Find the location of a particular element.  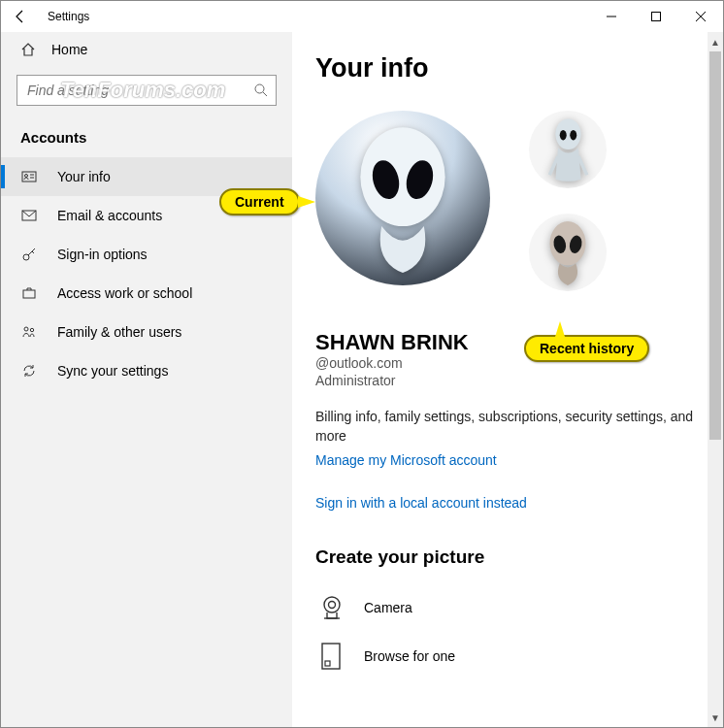

camera-label: Camera is located at coordinates (388, 608).